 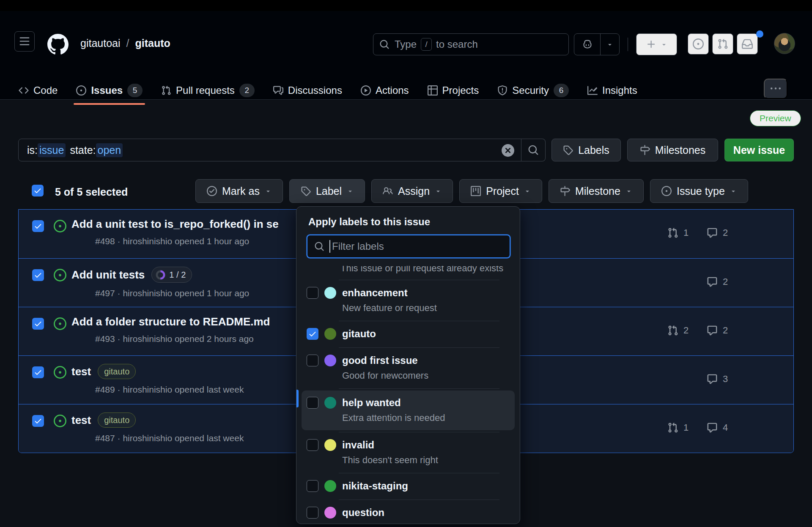 I want to click on tag-icon, so click(x=568, y=150).